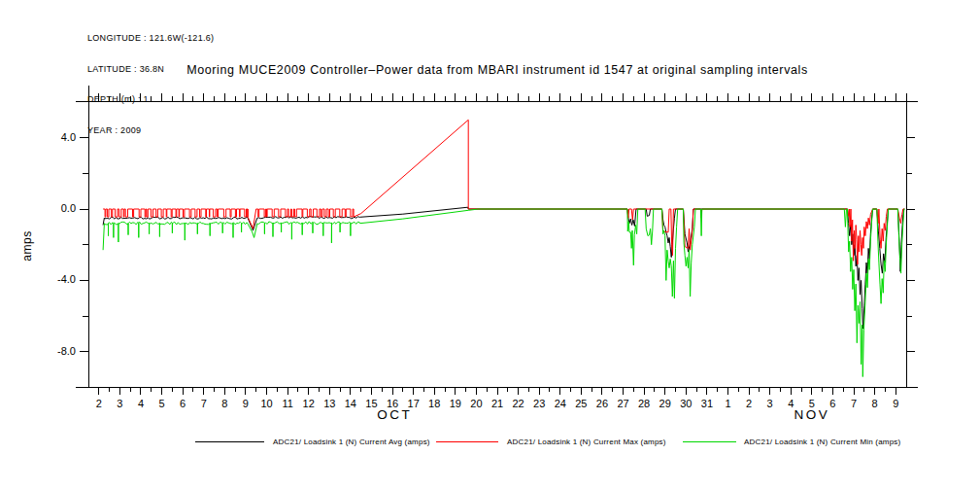 This screenshot has width=980, height=490. Describe the element at coordinates (709, 441) in the screenshot. I see `legend-min-line-swatch` at that location.